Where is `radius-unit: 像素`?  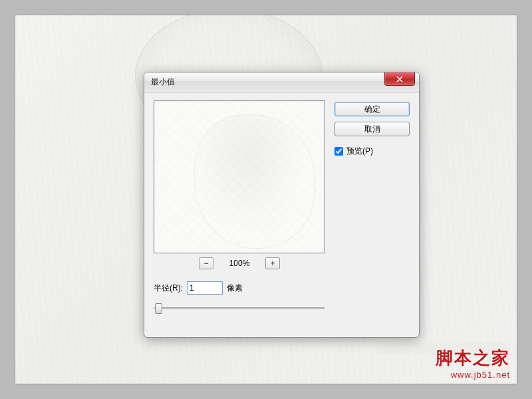 radius-unit: 像素 is located at coordinates (235, 289).